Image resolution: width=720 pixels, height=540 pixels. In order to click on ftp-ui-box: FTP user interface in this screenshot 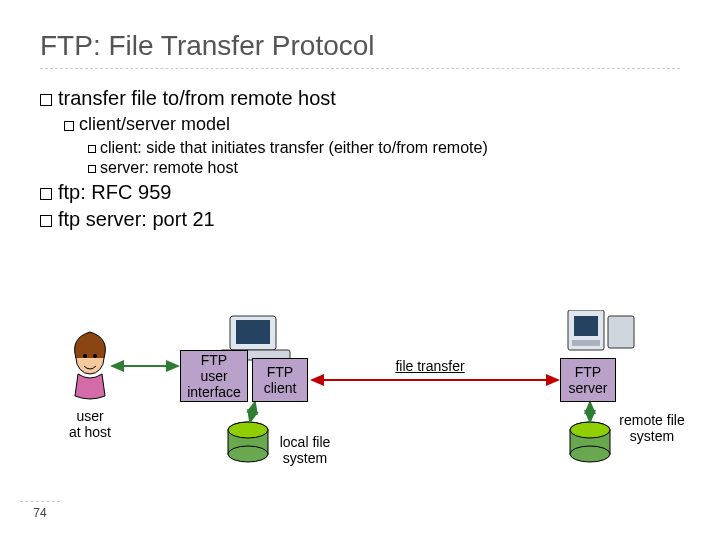, I will do `click(214, 376)`.